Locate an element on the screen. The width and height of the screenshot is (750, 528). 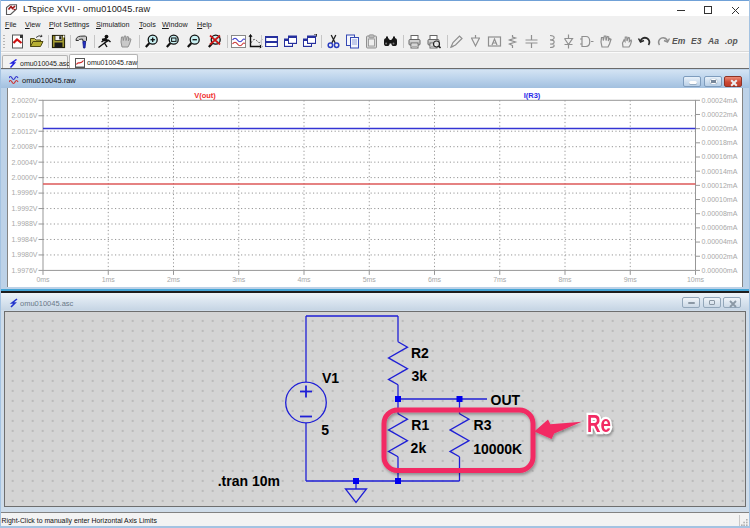
svg-text: 3ms is located at coordinates (239, 280).